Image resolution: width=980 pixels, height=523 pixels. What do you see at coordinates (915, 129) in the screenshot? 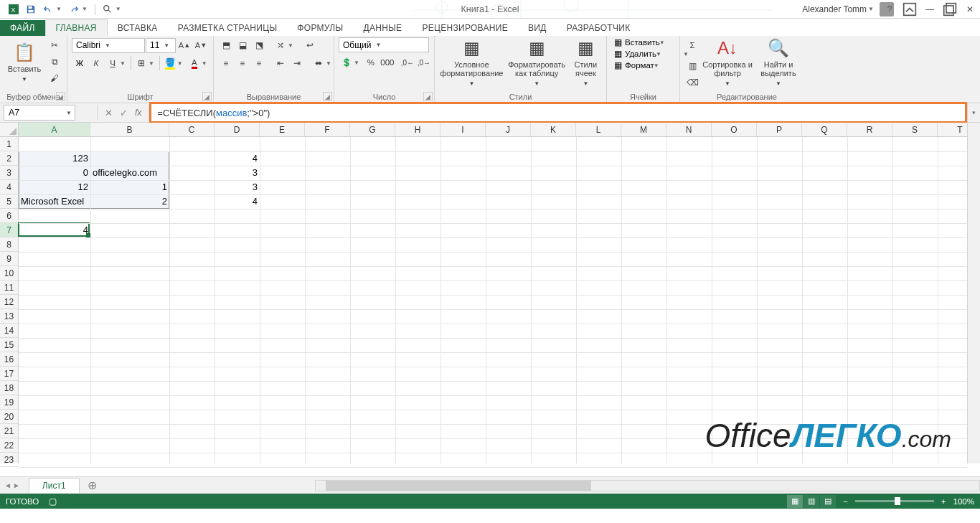
I see `col-header-S: S` at bounding box center [915, 129].